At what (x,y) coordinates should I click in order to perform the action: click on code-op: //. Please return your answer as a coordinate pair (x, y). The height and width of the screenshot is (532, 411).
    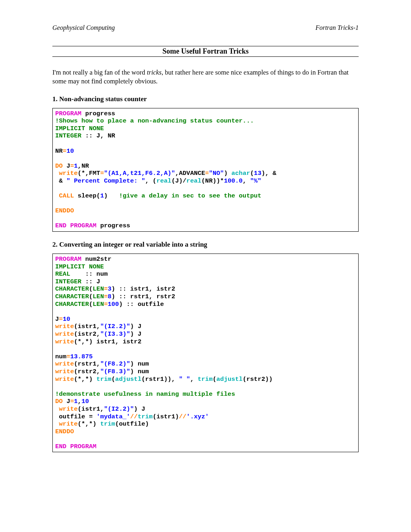
    Looking at the image, I should click on (134, 417).